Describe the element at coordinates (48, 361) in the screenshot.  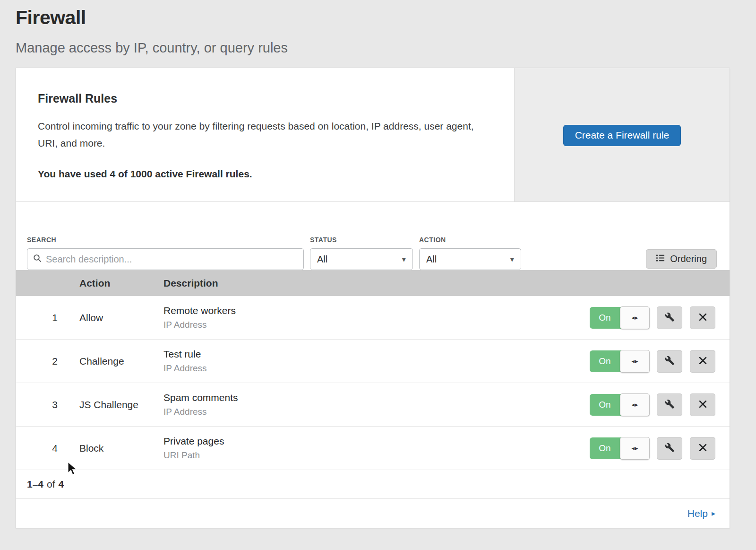
I see `rule-number: 2` at that location.